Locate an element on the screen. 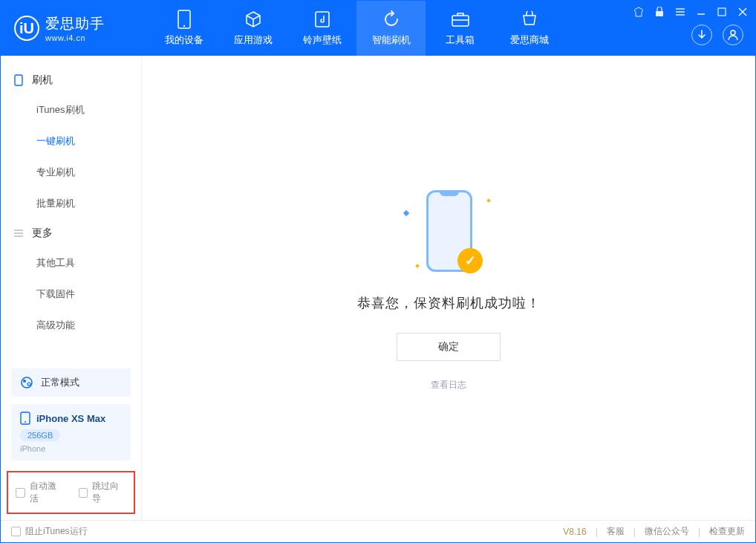 The height and width of the screenshot is (543, 756). mode-label: 正常模式 is located at coordinates (60, 383).